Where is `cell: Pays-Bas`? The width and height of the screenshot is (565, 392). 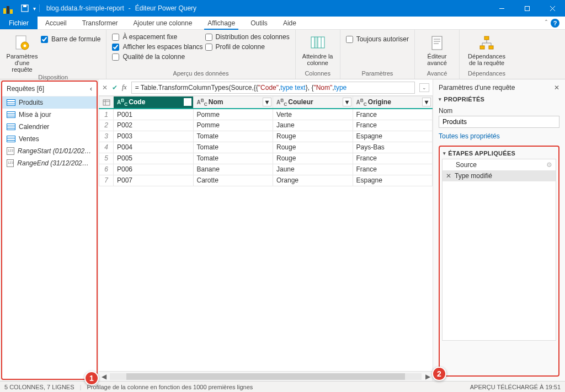 cell: Pays-Bas is located at coordinates (393, 147).